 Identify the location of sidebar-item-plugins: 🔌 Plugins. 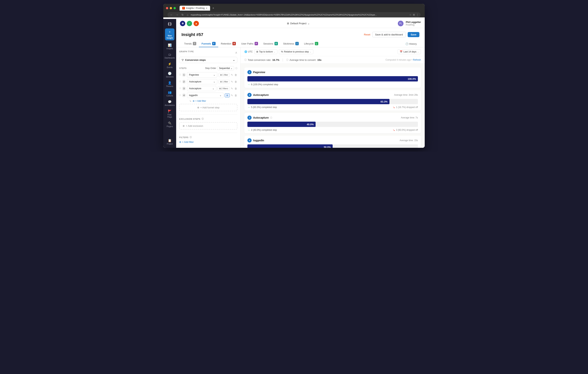
(170, 124).